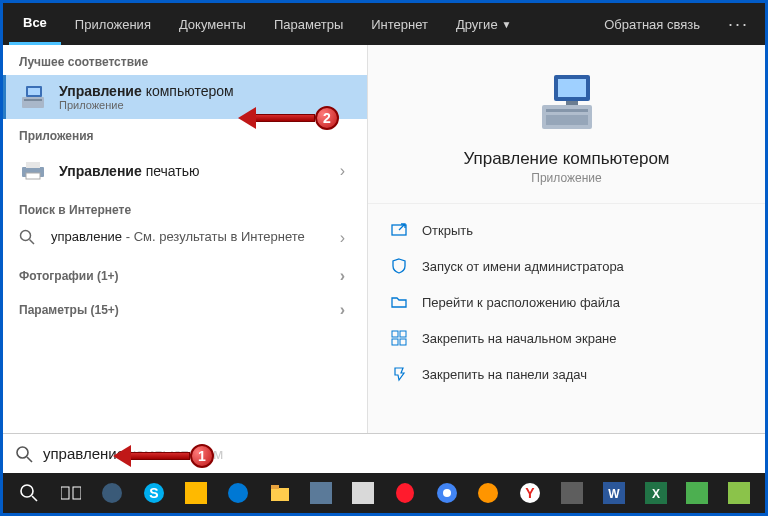 The width and height of the screenshot is (768, 516). I want to click on taskbar-excel-icon: X, so click(656, 493).